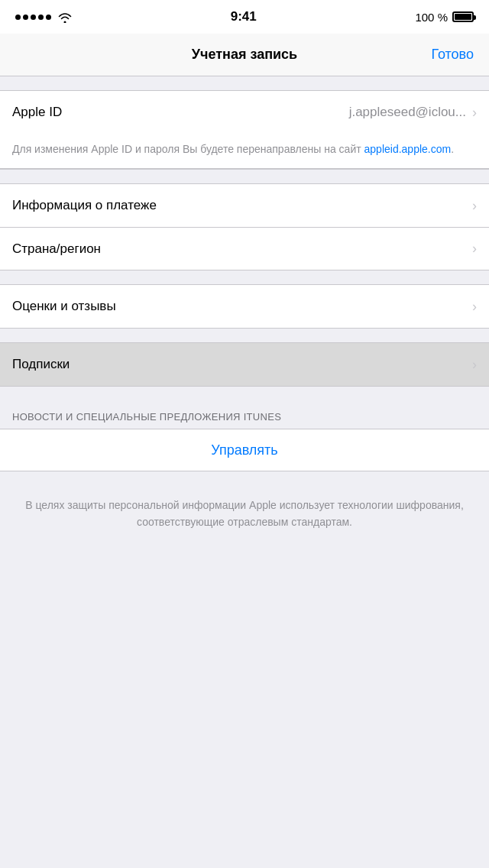  What do you see at coordinates (180, 112) in the screenshot?
I see `apple-id-label: Apple ID` at bounding box center [180, 112].